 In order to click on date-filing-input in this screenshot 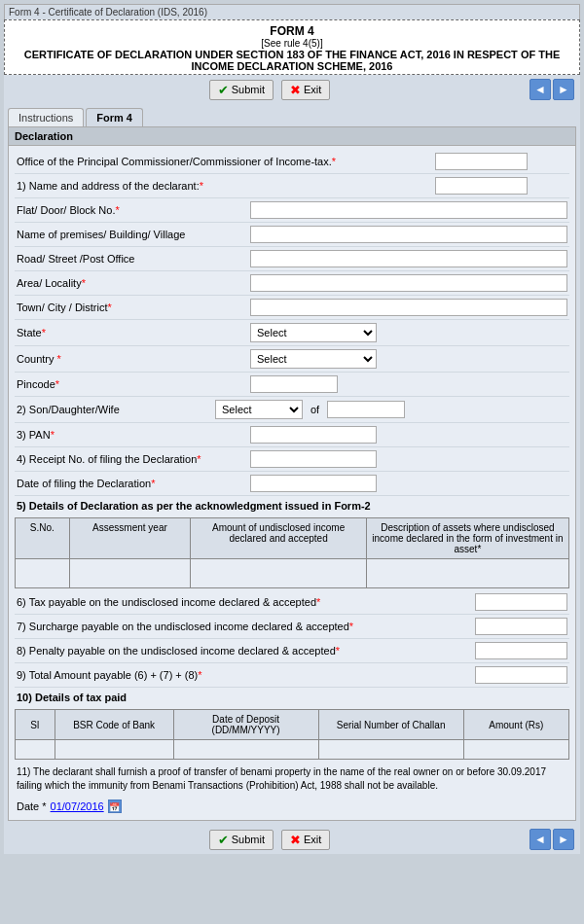, I will do `click(313, 483)`.